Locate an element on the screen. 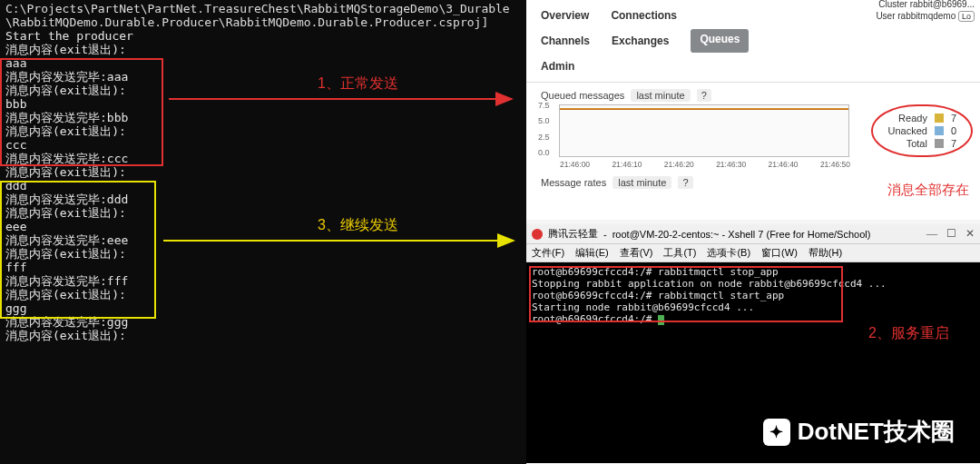 The image size is (980, 464). cluster-info: Cluster rabbit@b6969... User rabbitmqdem… is located at coordinates (926, 11).